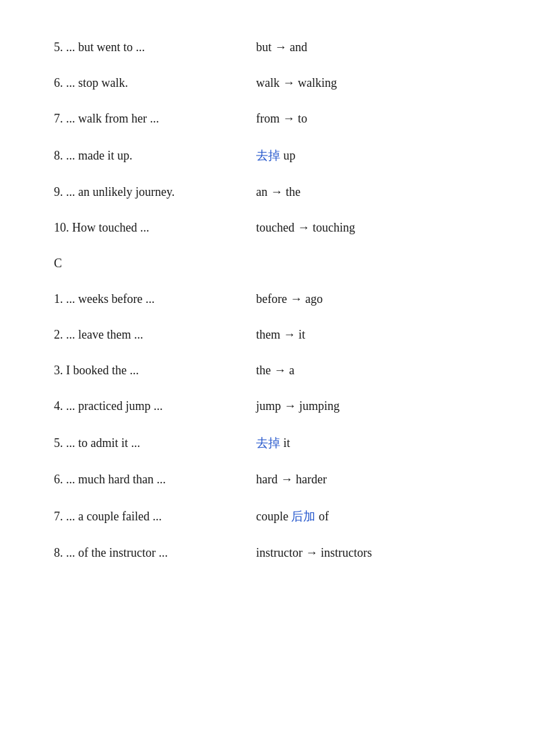  Describe the element at coordinates (317, 83) in the screenshot. I see `correction-text: walking` at that location.